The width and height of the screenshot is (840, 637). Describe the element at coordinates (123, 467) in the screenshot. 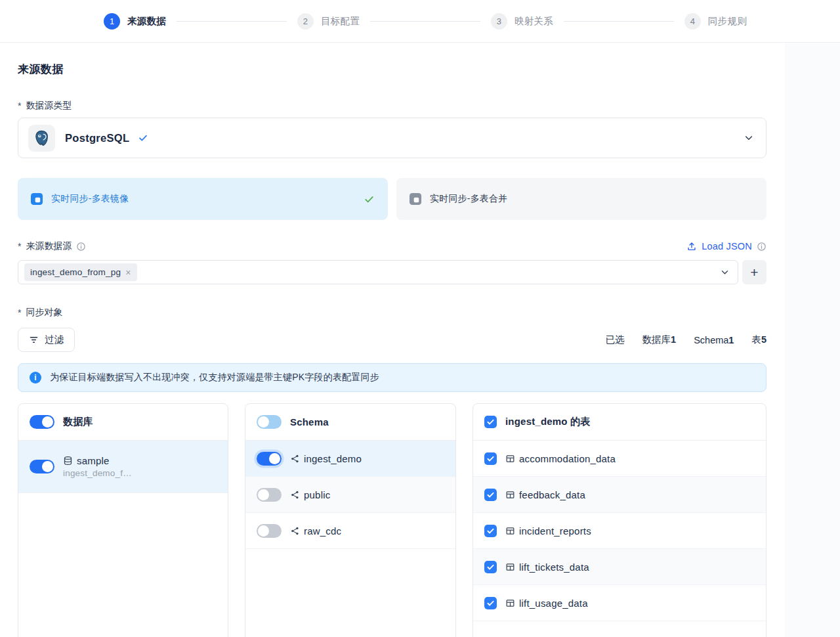

I see `database-row-sample: sample ingest_demo_f…` at that location.